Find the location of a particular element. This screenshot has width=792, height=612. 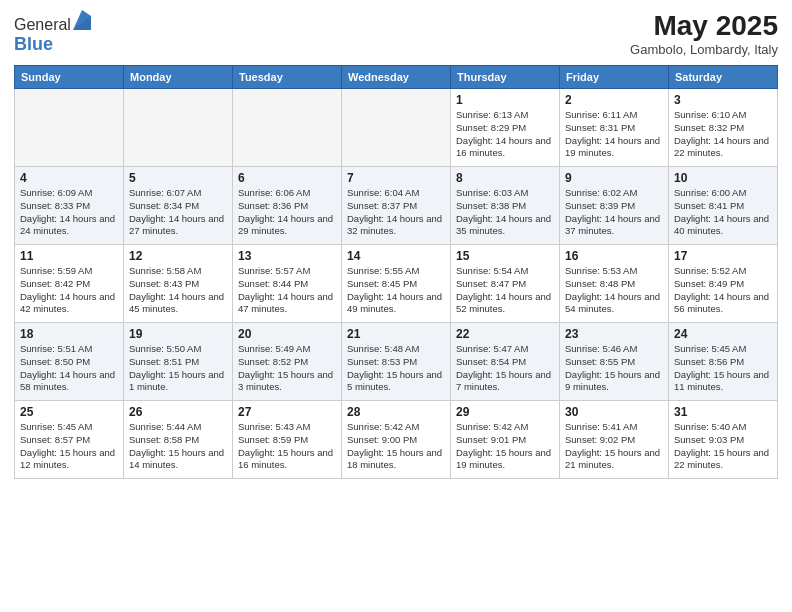

logo: General Blue is located at coordinates (52, 32).